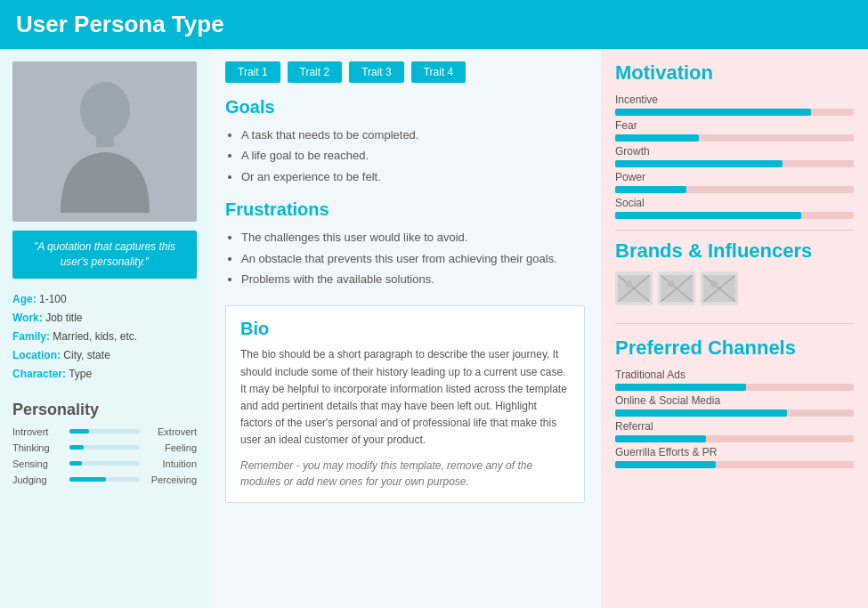  I want to click on channels-title: Preferred Channels, so click(734, 348).